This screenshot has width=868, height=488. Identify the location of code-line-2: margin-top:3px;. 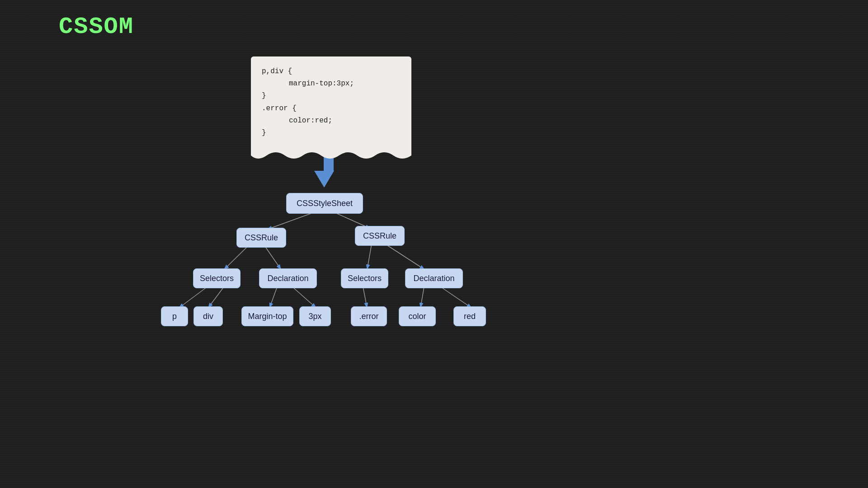
(331, 84).